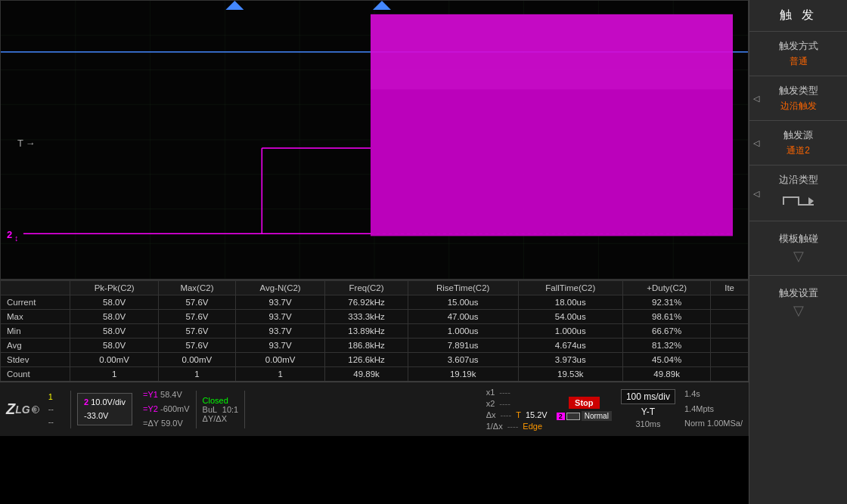  I want to click on edge-wave-icon, so click(799, 201).